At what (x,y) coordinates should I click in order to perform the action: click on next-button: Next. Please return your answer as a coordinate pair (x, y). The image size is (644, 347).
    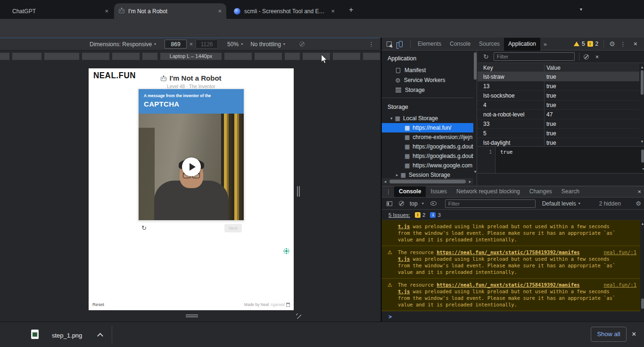
    Looking at the image, I should click on (233, 228).